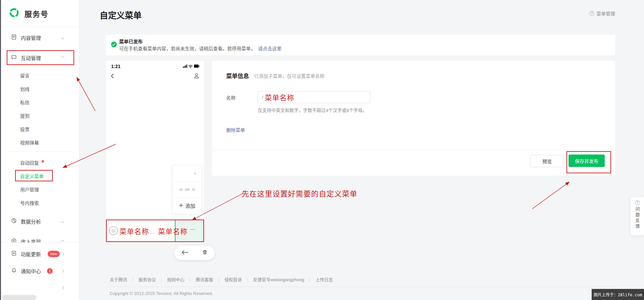  What do you see at coordinates (14, 221) in the screenshot?
I see `pie-chart-icon` at bounding box center [14, 221].